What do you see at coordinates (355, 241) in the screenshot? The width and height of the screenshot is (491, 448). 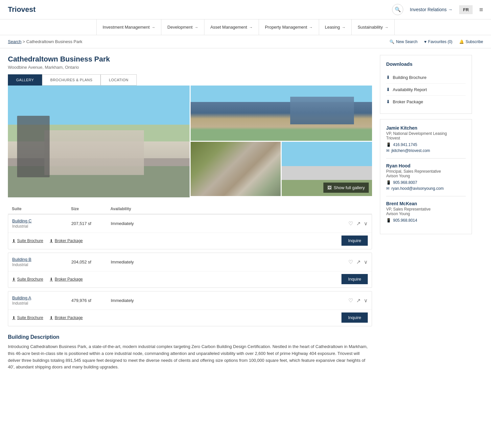 I see `inquire-button-c: Inquire` at bounding box center [355, 241].